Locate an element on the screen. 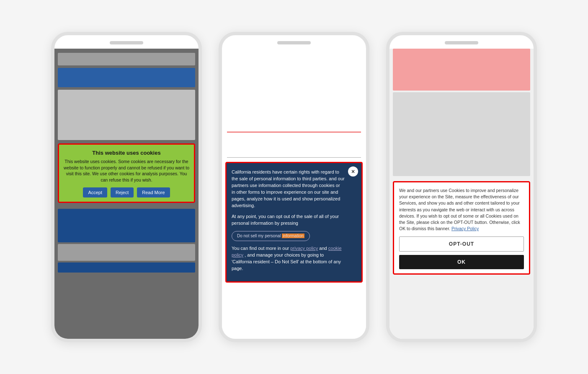 The image size is (588, 374). privacy-policy-link-3: Privacy Policy is located at coordinates (465, 229).